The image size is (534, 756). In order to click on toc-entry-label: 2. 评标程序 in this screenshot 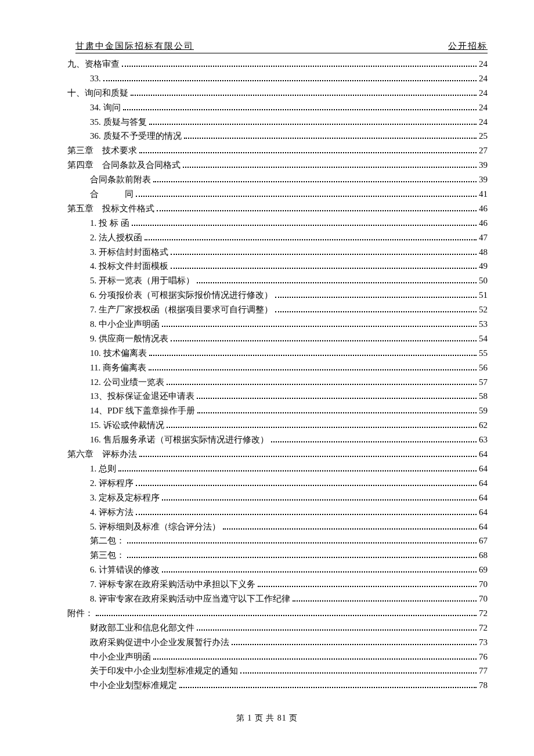, I will do `click(111, 483)`.